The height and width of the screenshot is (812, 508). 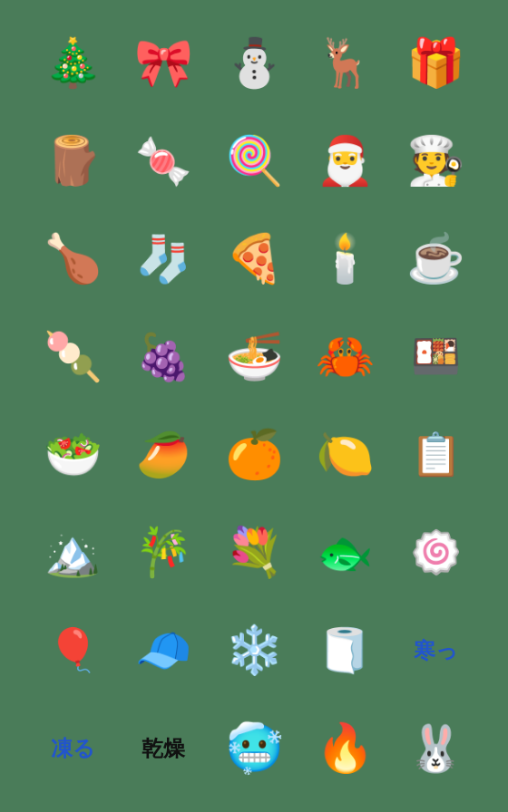 I want to click on reindeer: 🦌, so click(x=345, y=63).